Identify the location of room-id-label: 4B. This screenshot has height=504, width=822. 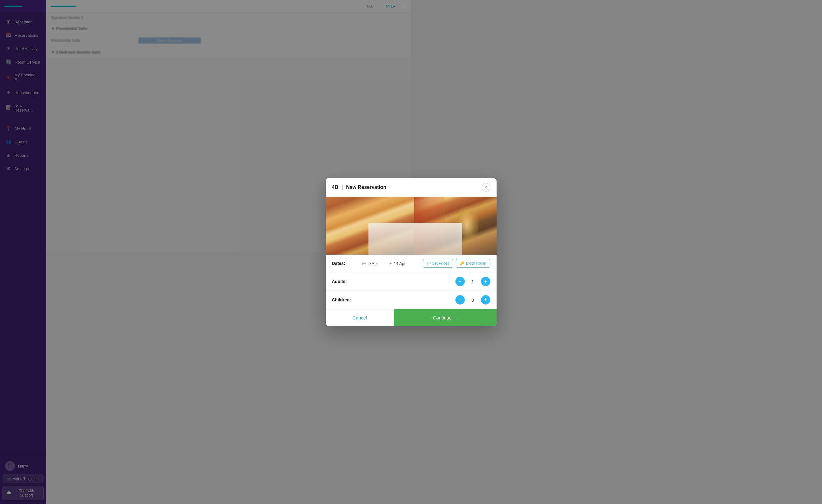
(335, 187).